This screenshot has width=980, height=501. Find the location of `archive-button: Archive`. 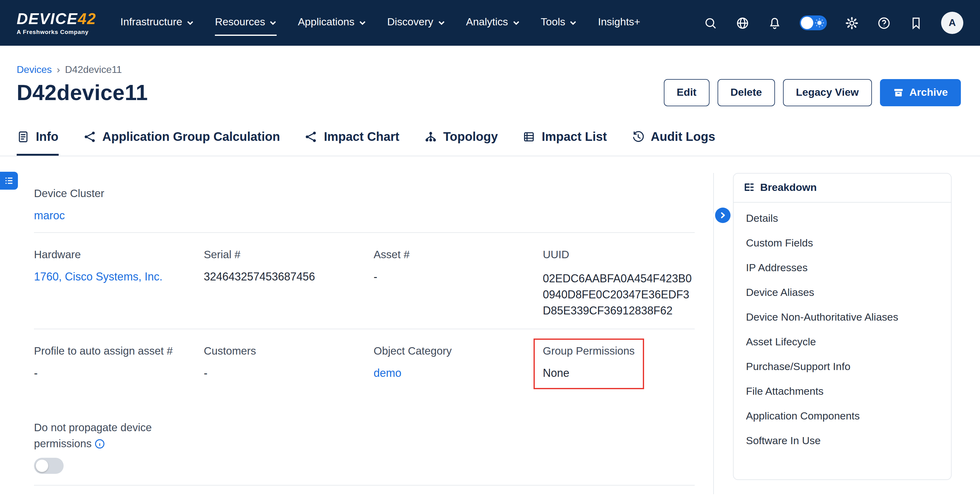

archive-button: Archive is located at coordinates (920, 93).